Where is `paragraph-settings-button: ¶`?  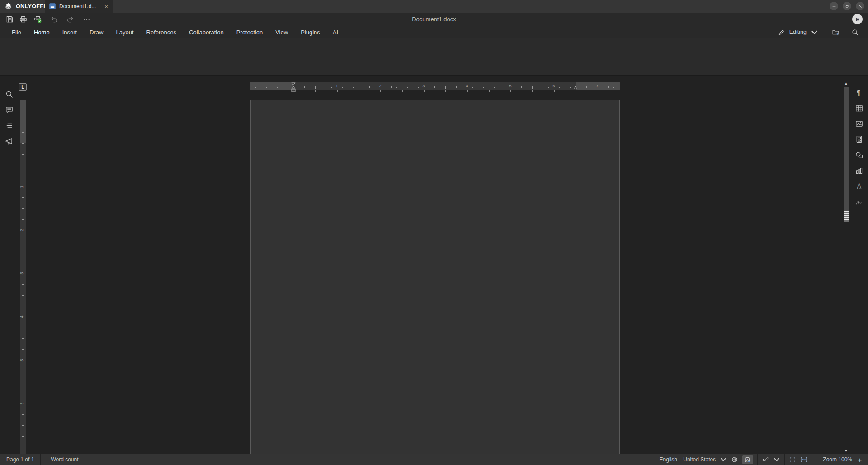
paragraph-settings-button: ¶ is located at coordinates (859, 92).